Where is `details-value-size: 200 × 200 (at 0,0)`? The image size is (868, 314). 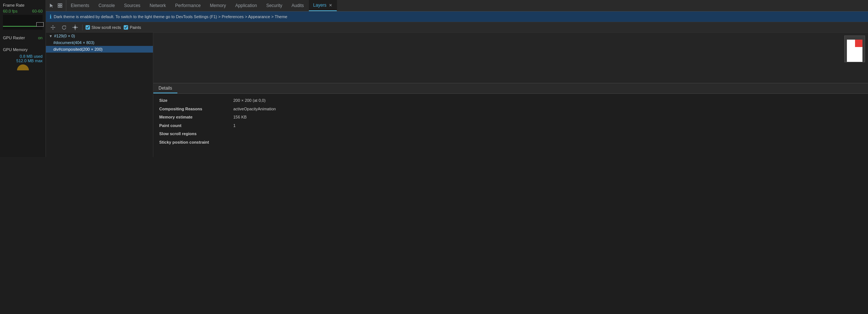 details-value-size: 200 × 200 (at 0,0) is located at coordinates (250, 101).